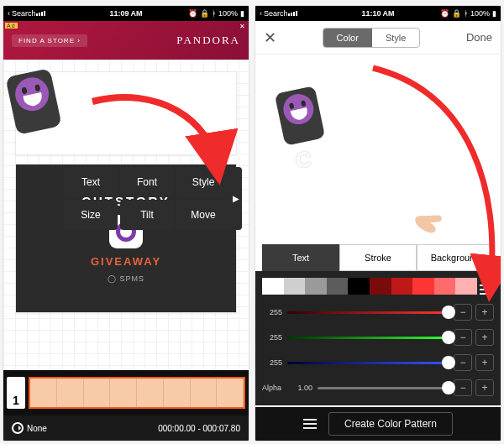 The height and width of the screenshot is (444, 504). Describe the element at coordinates (348, 38) in the screenshot. I see `segment-color: Color` at that location.